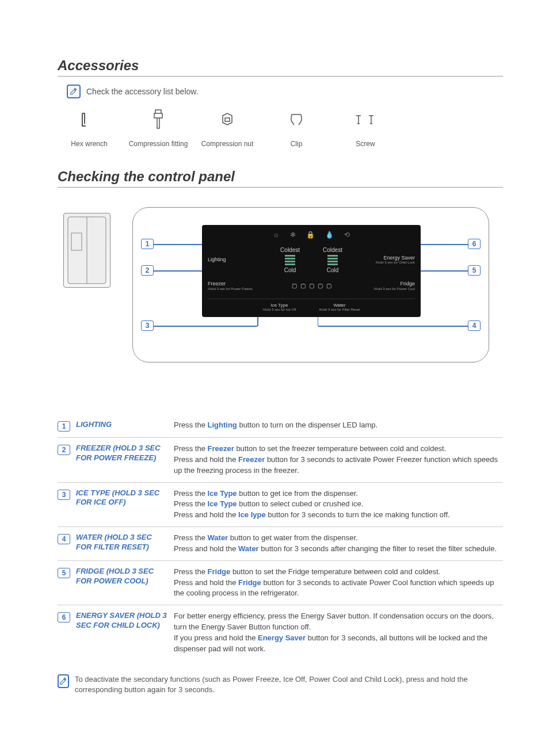  Describe the element at coordinates (64, 426) in the screenshot. I see `function-number: 1` at that location.